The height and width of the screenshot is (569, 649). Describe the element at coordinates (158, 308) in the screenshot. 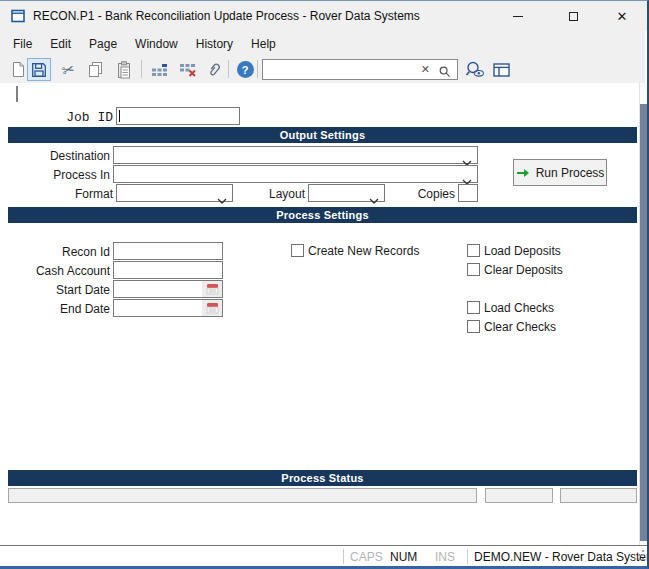

I see `end-date-input` at that location.